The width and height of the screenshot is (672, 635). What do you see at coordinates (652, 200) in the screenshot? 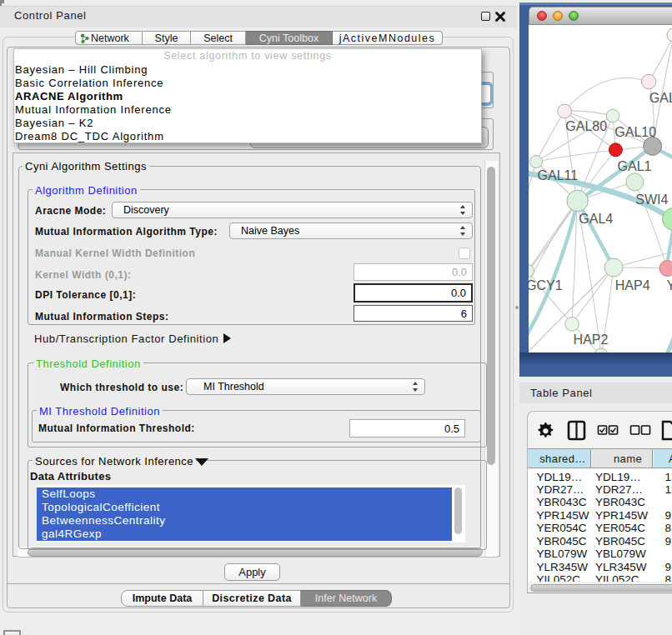
I see `svg-text: SWI4` at bounding box center [652, 200].